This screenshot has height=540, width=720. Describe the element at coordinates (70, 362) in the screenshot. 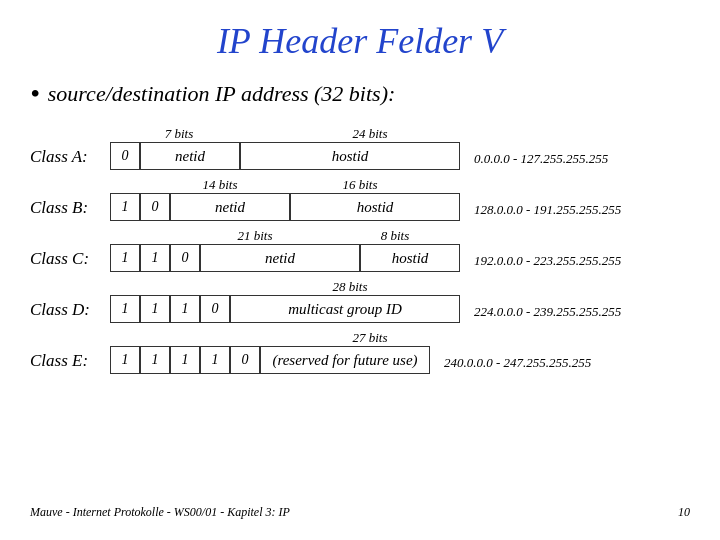

I see `class-label: Class E:` at that location.